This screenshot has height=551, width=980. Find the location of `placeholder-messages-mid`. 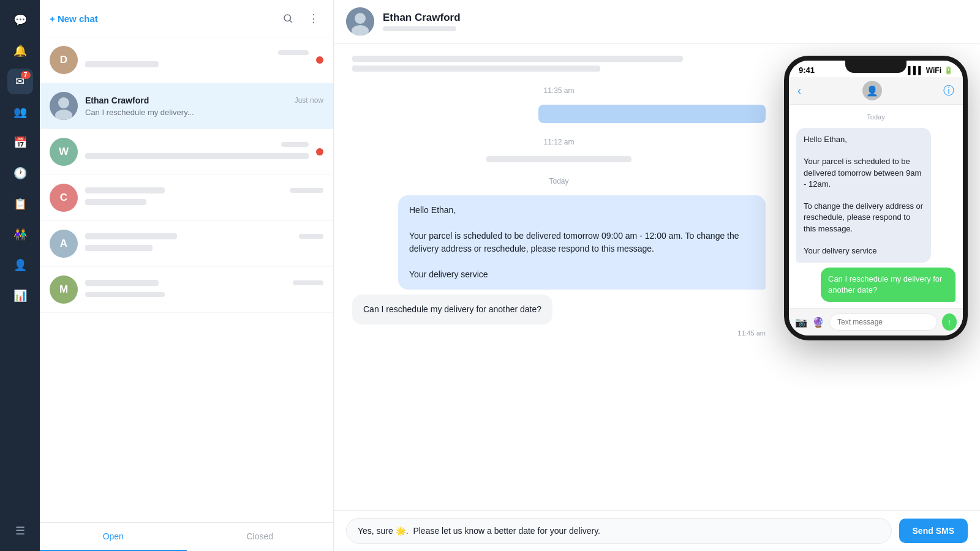

placeholder-messages-mid is located at coordinates (559, 159).